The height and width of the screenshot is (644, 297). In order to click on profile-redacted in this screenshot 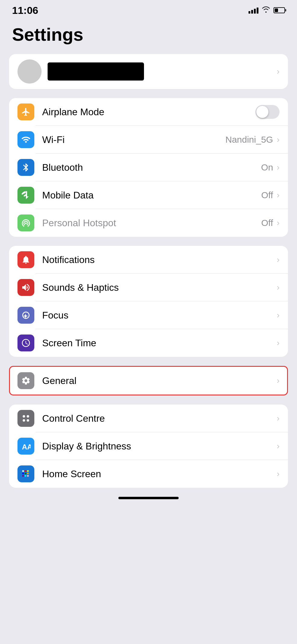, I will do `click(96, 71)`.